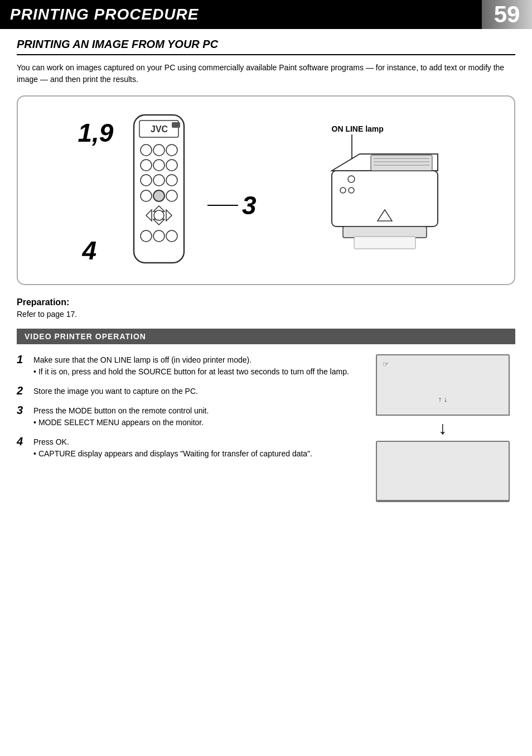  What do you see at coordinates (188, 392) in the screenshot?
I see `step-2: 2 Store the image you want to capture on…` at bounding box center [188, 392].